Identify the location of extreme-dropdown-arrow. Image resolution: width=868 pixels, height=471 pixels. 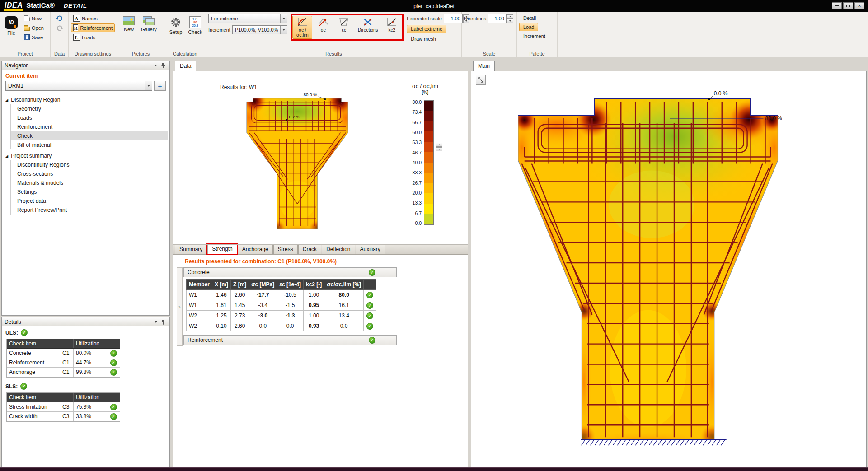
(284, 19).